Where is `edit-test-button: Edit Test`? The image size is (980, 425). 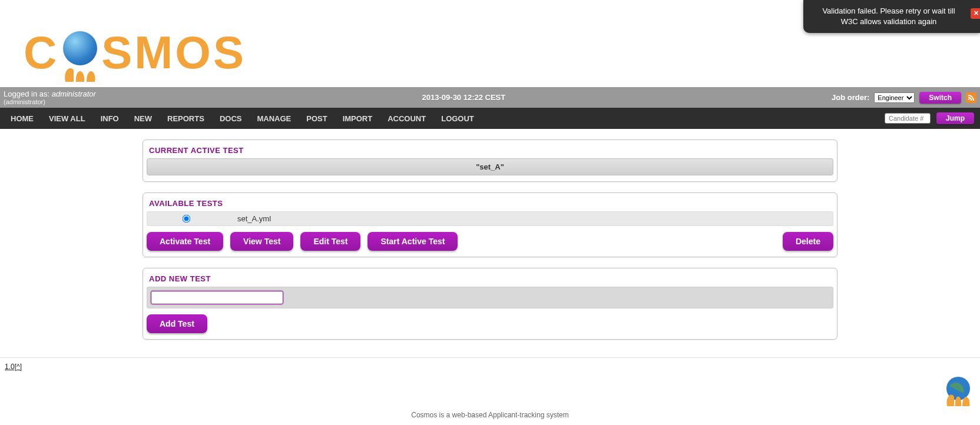
edit-test-button: Edit Test is located at coordinates (330, 241).